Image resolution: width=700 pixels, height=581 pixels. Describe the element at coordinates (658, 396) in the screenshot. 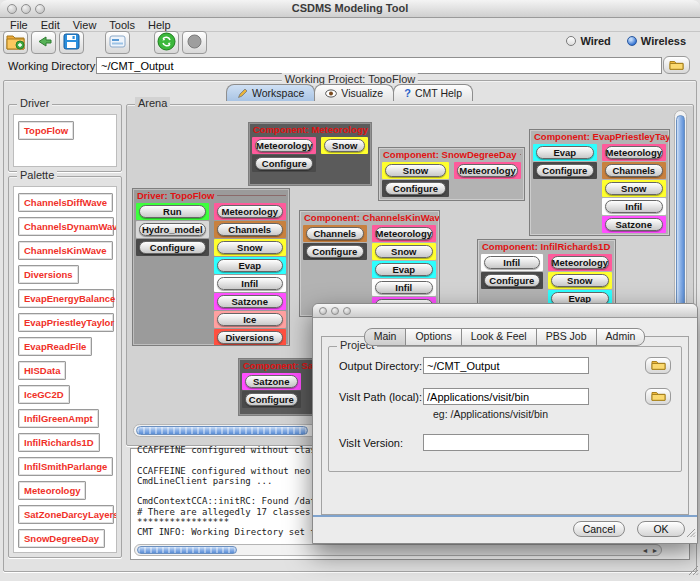

I see `visit-path-local-browse-button` at that location.